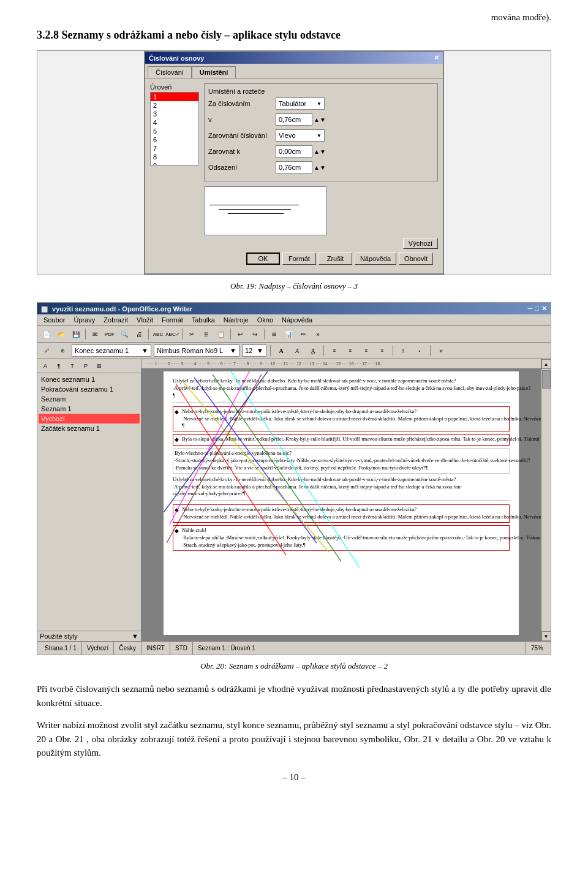 This screenshot has height=885, width=588. I want to click on level-item-5: 5, so click(175, 131).